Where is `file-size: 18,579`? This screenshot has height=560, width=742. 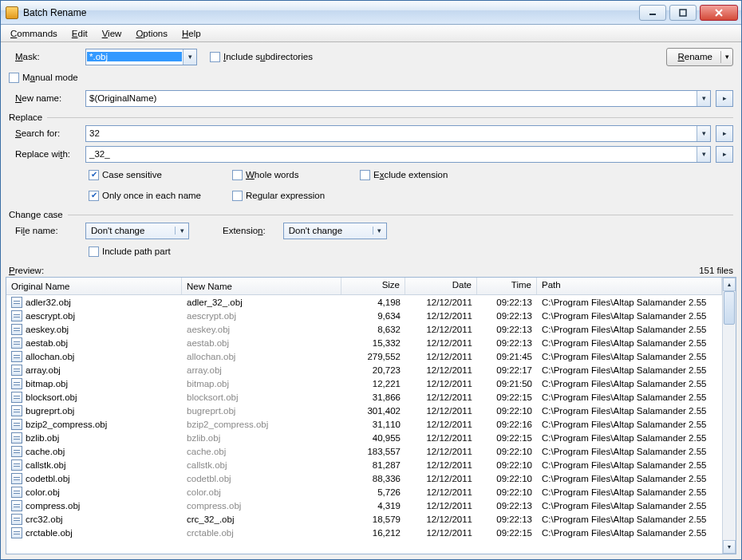
file-size: 18,579 is located at coordinates (373, 519).